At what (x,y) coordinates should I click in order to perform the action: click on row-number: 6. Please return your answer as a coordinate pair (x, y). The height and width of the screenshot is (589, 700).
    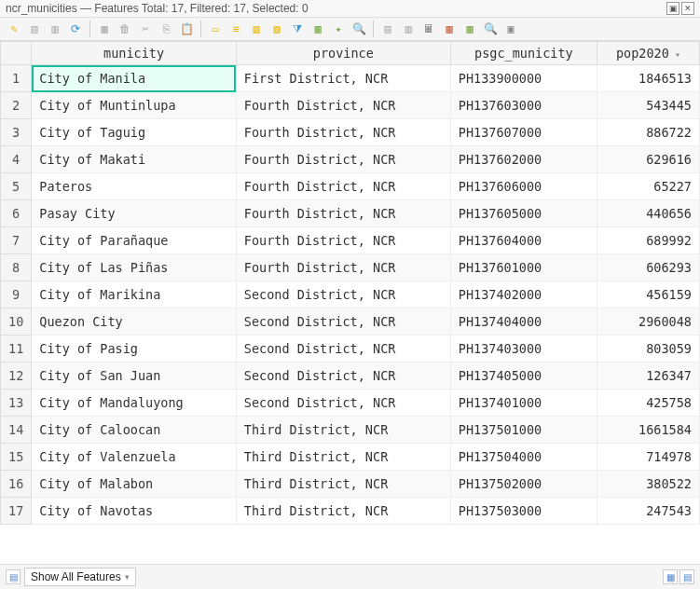
    Looking at the image, I should click on (17, 214).